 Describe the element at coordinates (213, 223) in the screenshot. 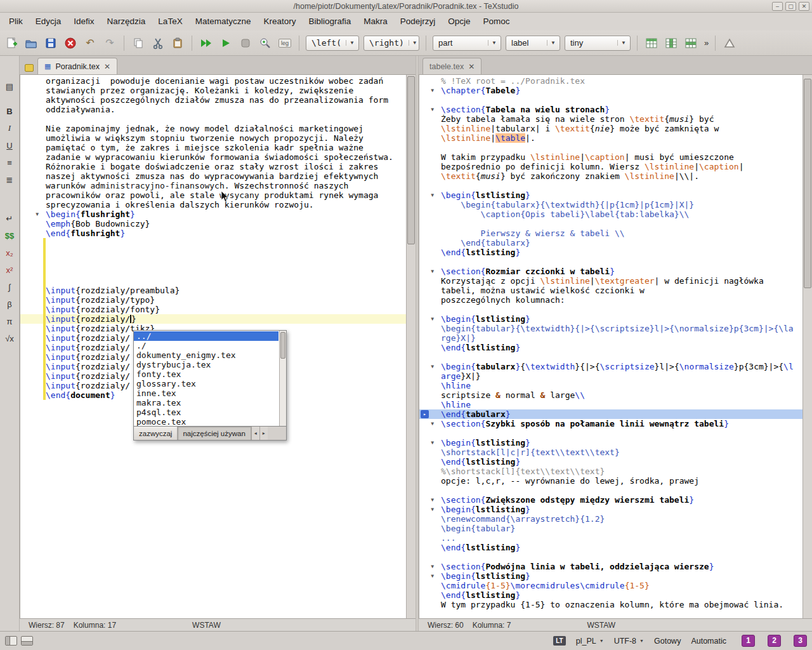

I see `code-line: \emph{Bob Budowniczy}` at that location.